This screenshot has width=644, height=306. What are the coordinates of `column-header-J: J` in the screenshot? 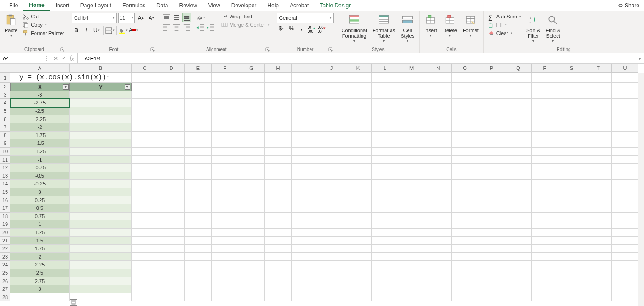 It's located at (332, 68).